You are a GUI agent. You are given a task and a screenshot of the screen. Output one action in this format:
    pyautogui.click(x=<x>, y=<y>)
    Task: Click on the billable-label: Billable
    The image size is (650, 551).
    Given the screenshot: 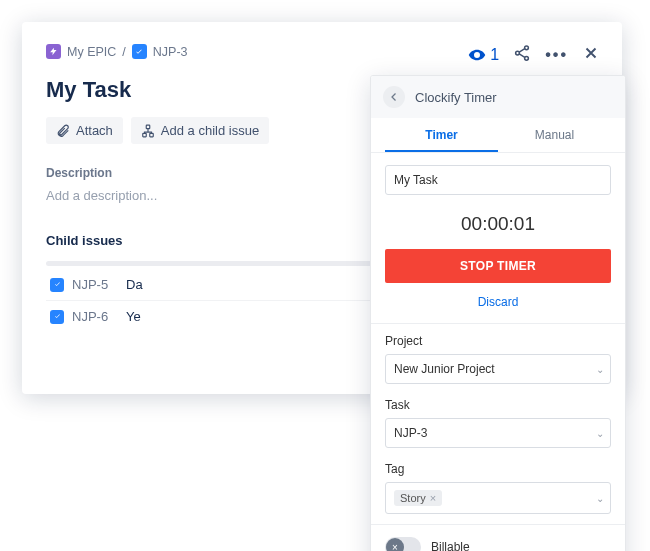 What is the action you would take?
    pyautogui.click(x=450, y=546)
    